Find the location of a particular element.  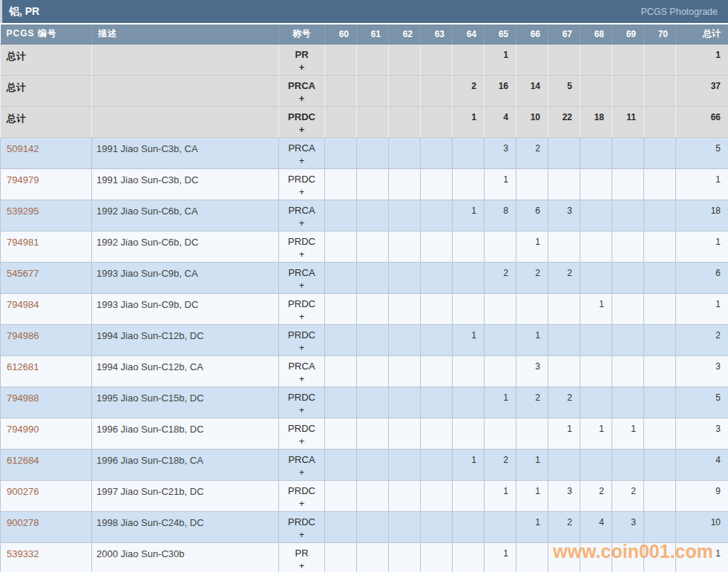

pcgs-number-cell: 539295 is located at coordinates (46, 215).